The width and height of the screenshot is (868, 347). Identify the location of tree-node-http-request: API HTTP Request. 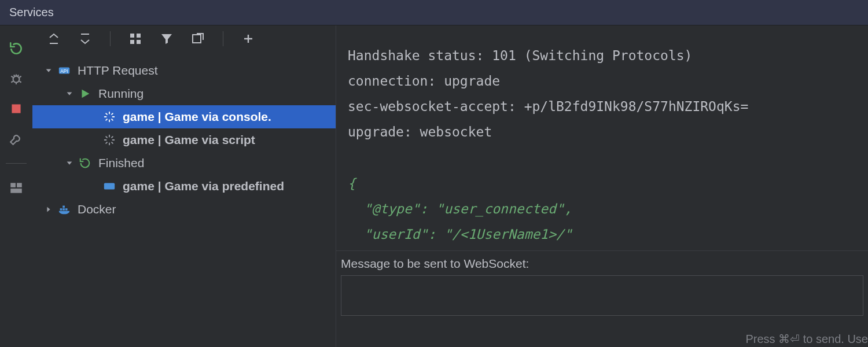
(184, 71).